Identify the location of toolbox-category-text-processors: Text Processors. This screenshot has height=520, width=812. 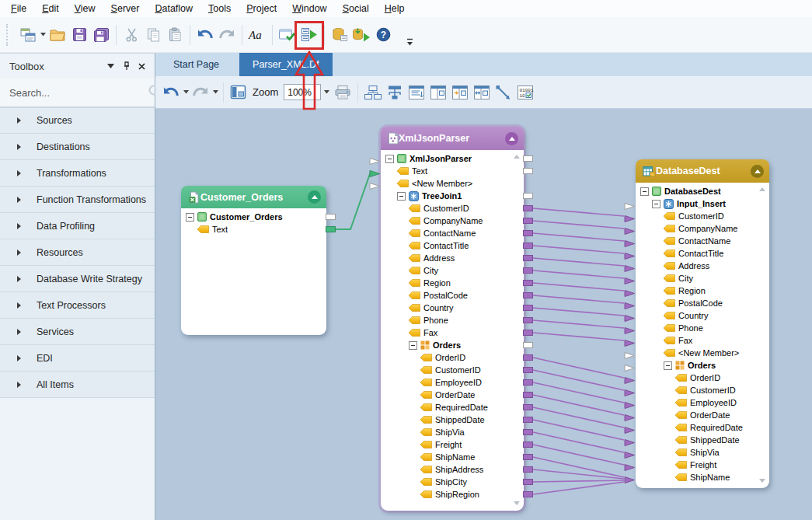
(78, 305).